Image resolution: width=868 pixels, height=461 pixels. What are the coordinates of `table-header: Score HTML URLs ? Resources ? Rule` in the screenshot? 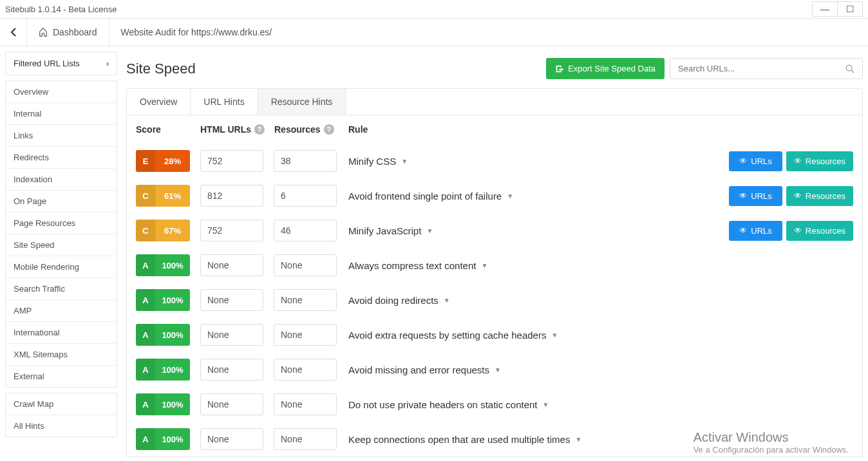 It's located at (495, 129).